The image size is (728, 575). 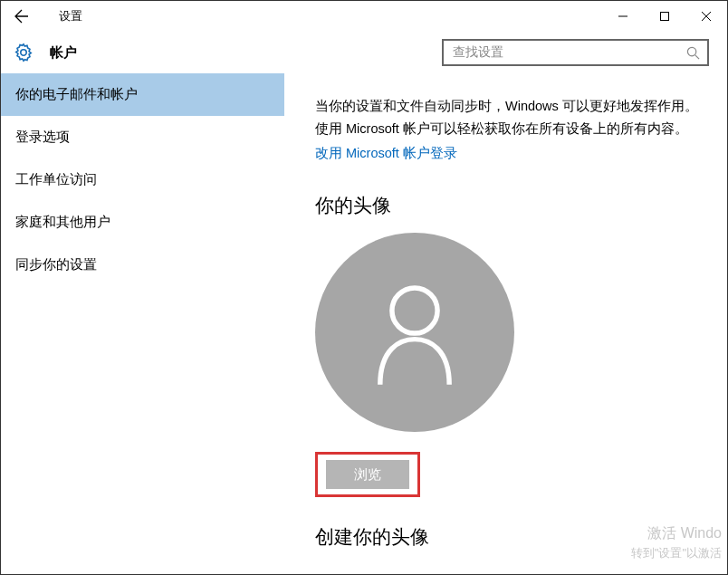 I want to click on avatar-heading: 你的头像, so click(x=511, y=206).